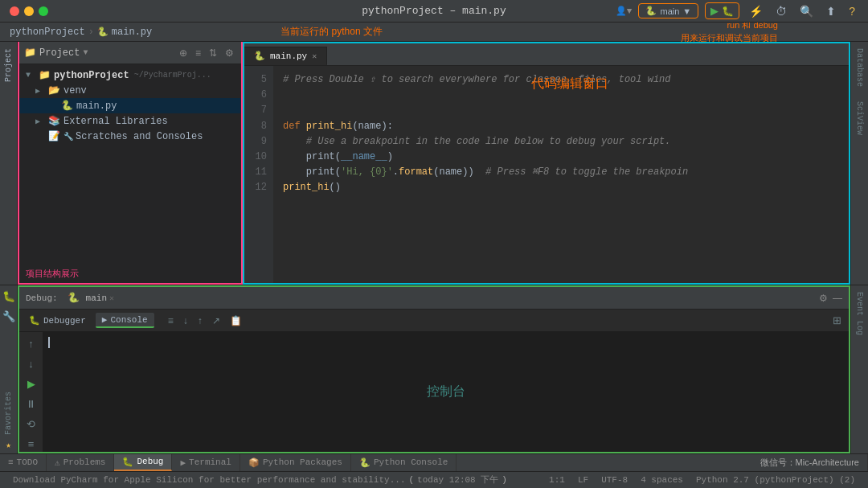 The image size is (868, 488). I want to click on debug-rerun-btn: 🐛, so click(9, 296).